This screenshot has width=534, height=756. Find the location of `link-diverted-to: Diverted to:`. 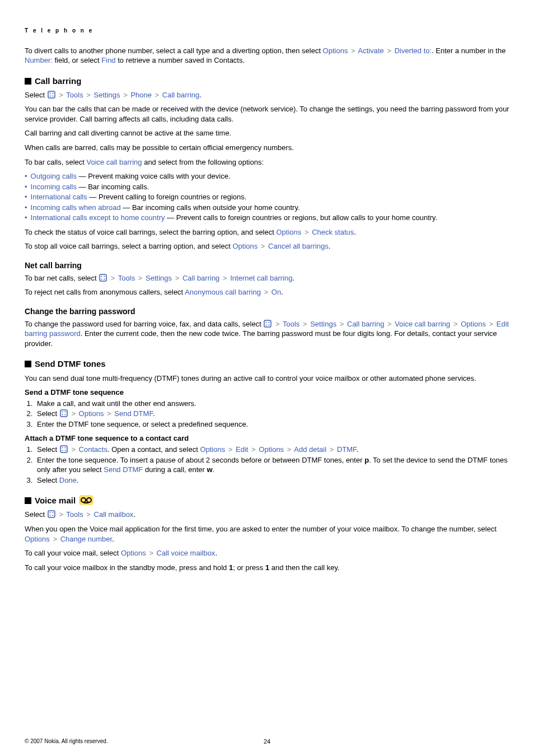

link-diverted-to: Diverted to: is located at coordinates (413, 50).